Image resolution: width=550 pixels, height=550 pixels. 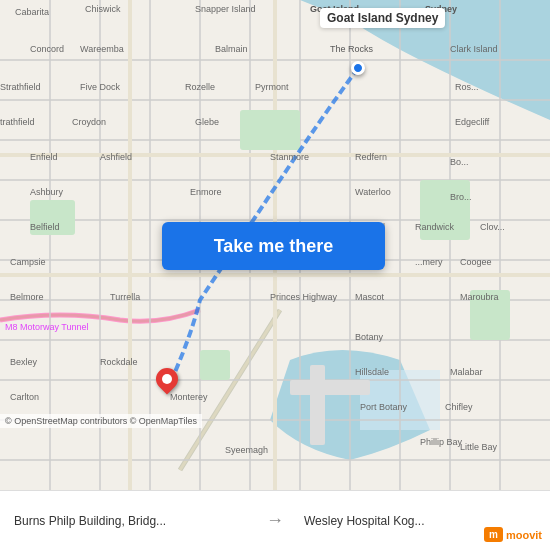 I want to click on svg-text: ...mery, so click(x=429, y=262).